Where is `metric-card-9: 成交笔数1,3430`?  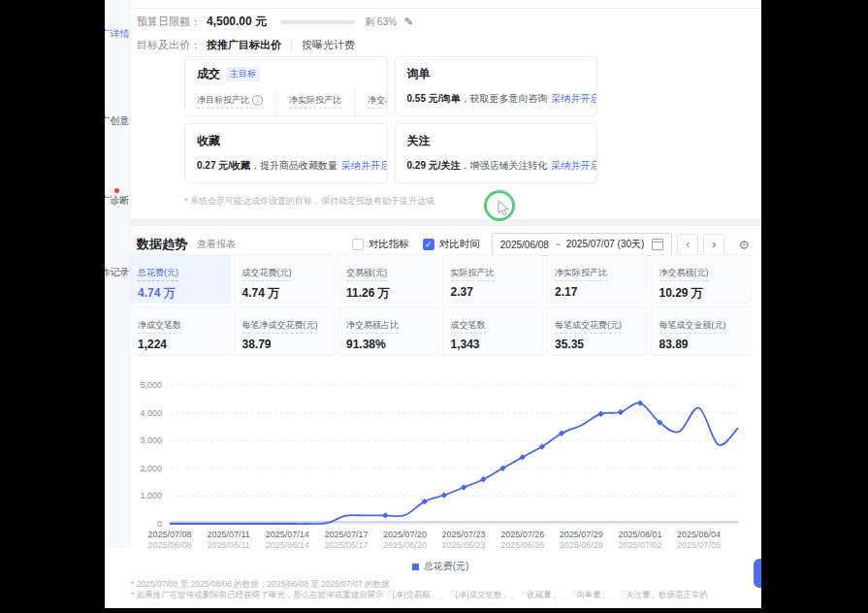 metric-card-9: 成交笔数1,3430 is located at coordinates (493, 332).